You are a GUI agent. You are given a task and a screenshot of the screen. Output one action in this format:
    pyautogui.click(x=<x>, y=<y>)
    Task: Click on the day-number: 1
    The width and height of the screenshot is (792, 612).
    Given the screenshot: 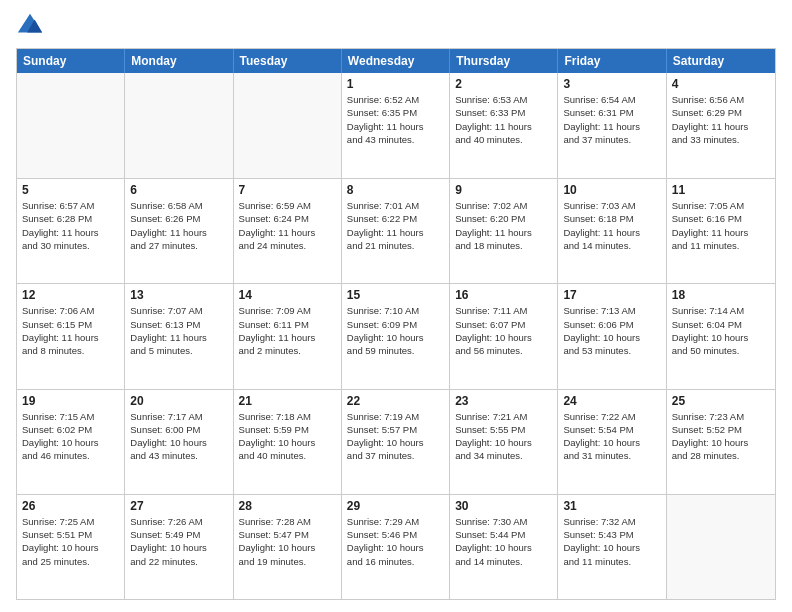 What is the action you would take?
    pyautogui.click(x=396, y=84)
    